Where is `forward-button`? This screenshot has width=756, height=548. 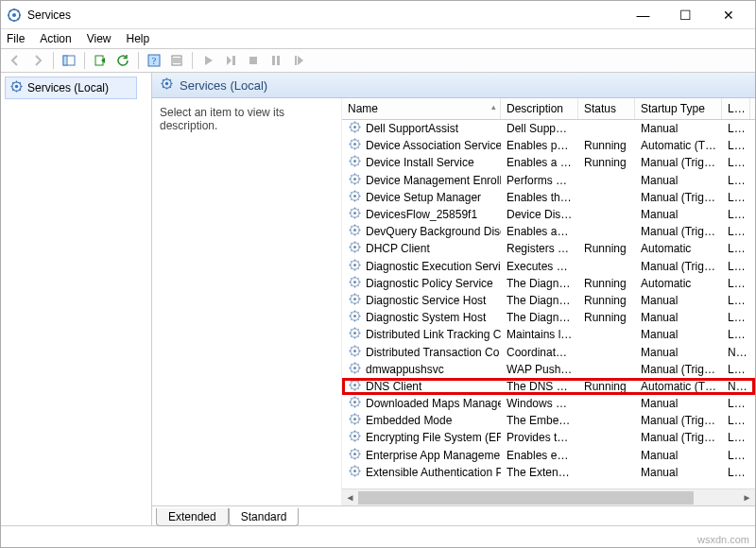 forward-button is located at coordinates (38, 60).